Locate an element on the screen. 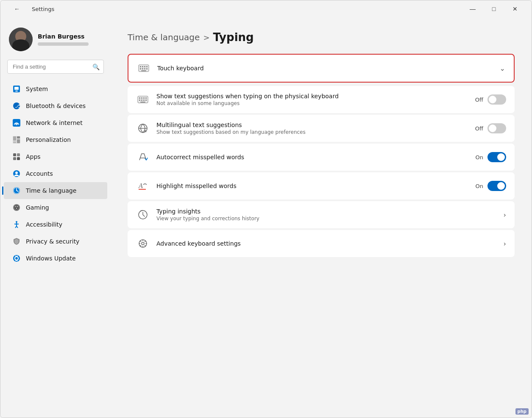 This screenshot has height=418, width=532. multilingual-toggle is located at coordinates (497, 128).